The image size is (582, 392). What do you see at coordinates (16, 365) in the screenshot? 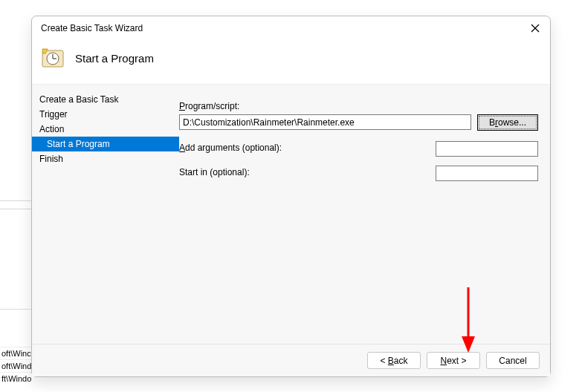
I see `bg-row: oft\Windows\U...` at bounding box center [16, 365].